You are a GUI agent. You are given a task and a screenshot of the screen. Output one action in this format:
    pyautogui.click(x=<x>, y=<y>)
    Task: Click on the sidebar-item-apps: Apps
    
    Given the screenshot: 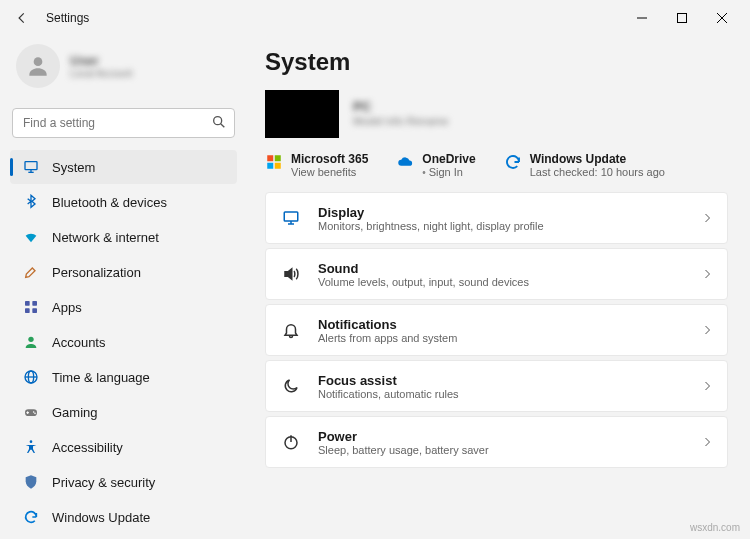 What is the action you would take?
    pyautogui.click(x=124, y=307)
    